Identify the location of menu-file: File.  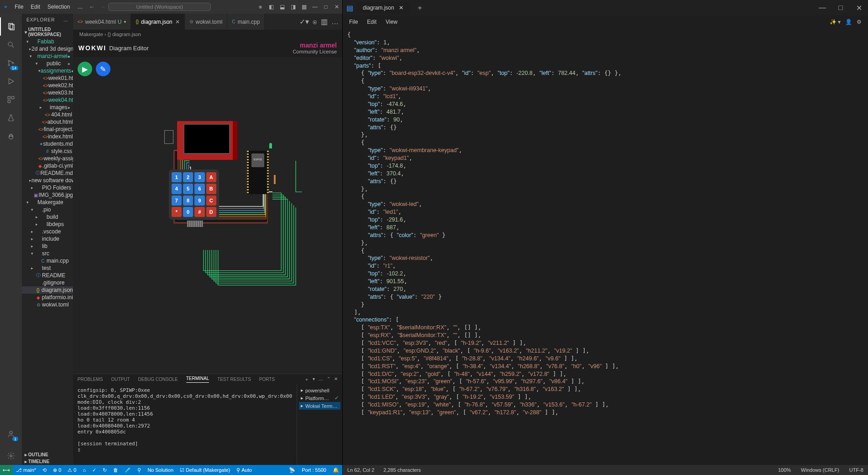
(19, 7).